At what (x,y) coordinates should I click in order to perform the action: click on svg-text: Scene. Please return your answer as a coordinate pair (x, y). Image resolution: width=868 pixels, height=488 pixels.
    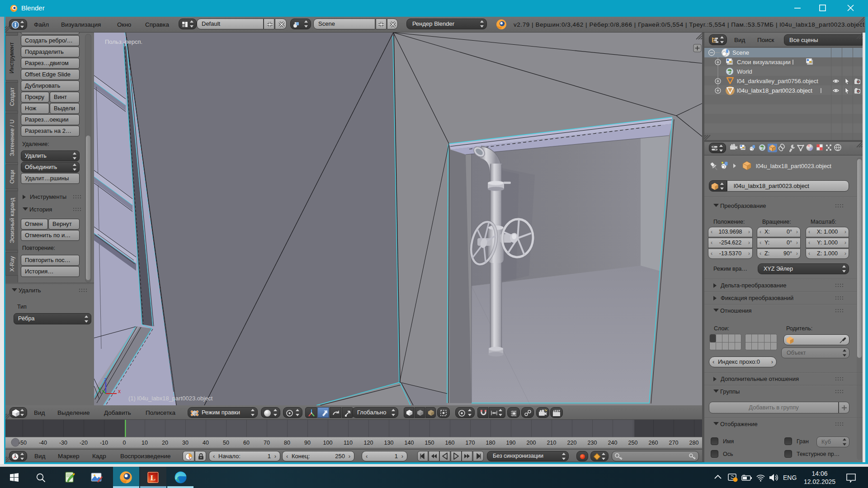
    Looking at the image, I should click on (741, 52).